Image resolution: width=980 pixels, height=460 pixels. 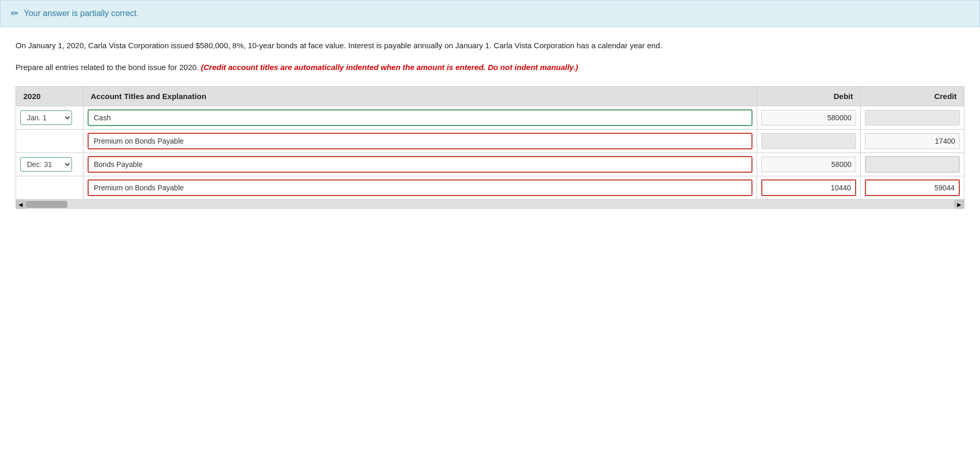 I want to click on date-select-3: Jan. 1 Dec. 31, so click(x=46, y=164).